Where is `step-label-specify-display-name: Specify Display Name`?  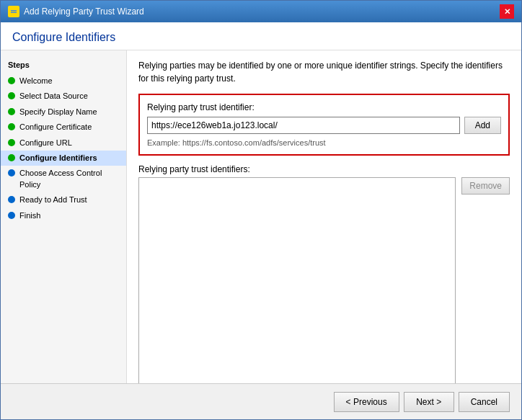
step-label-specify-display-name: Specify Display Name is located at coordinates (58, 112).